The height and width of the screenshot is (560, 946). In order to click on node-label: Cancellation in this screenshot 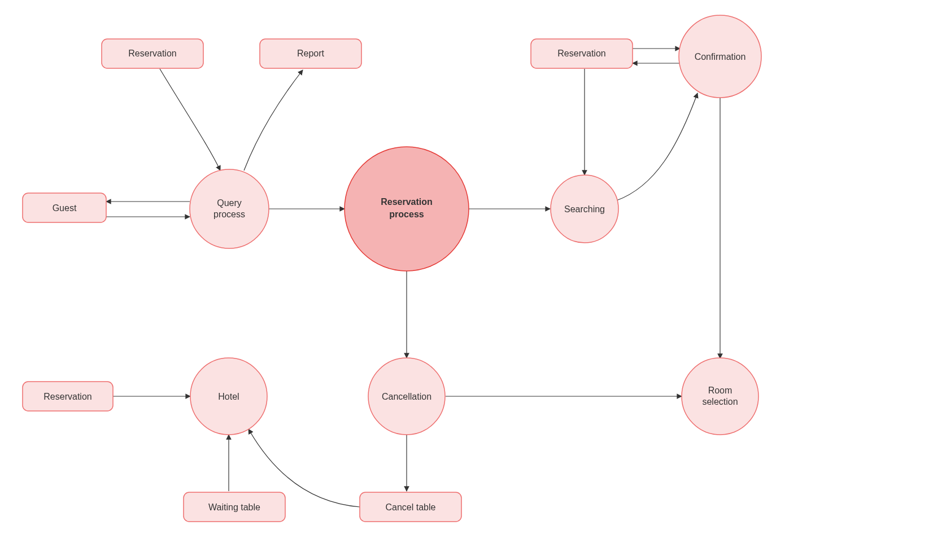, I will do `click(407, 396)`.